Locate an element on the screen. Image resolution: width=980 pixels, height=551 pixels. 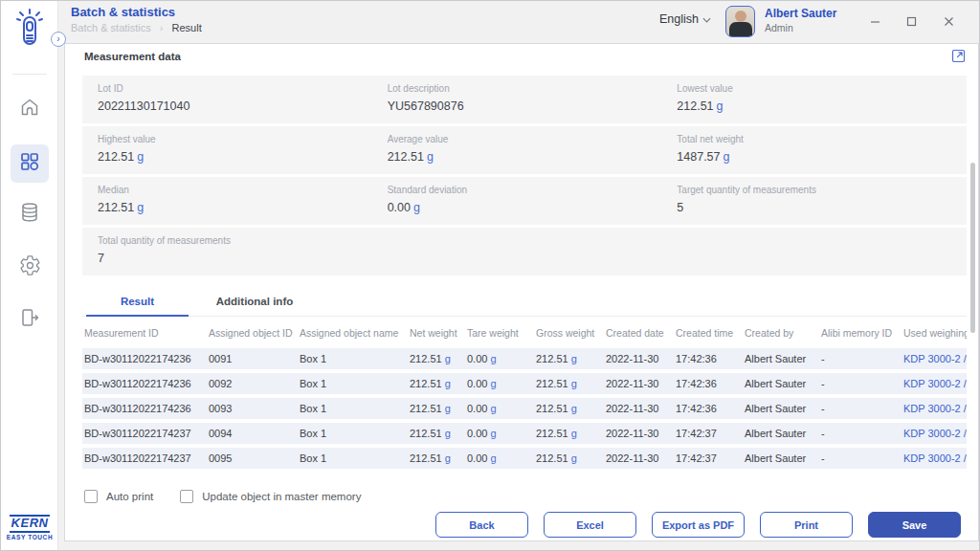
field-label: Average value is located at coordinates (532, 140).